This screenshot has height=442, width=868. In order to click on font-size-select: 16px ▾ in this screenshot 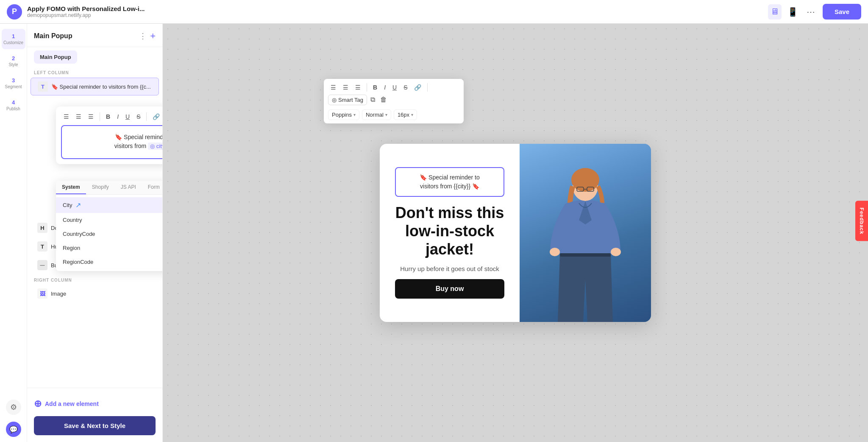, I will do `click(405, 115)`.